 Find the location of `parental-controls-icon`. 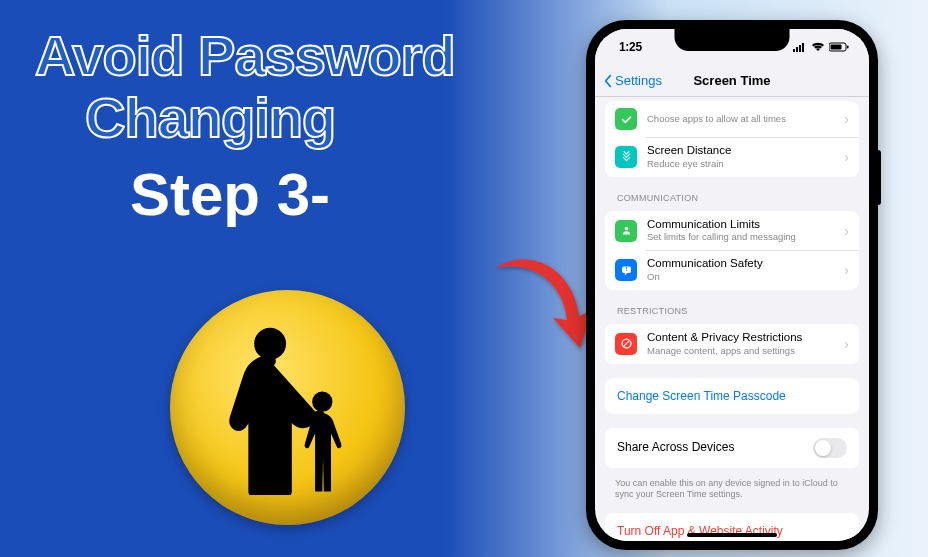

parental-controls-icon is located at coordinates (288, 408).